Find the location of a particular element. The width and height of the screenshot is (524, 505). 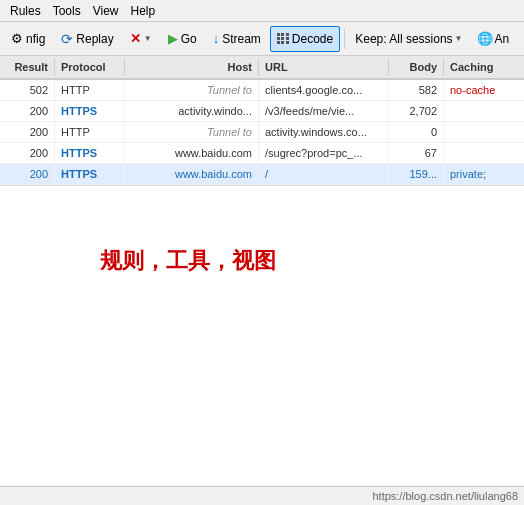

config-icon: ⚙ is located at coordinates (17, 38).